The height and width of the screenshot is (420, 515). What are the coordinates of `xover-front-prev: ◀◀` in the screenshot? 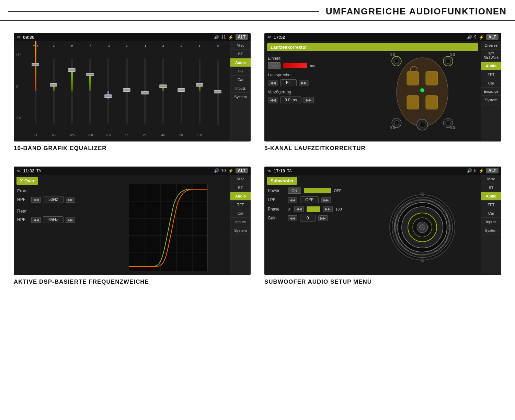 It's located at (36, 200).